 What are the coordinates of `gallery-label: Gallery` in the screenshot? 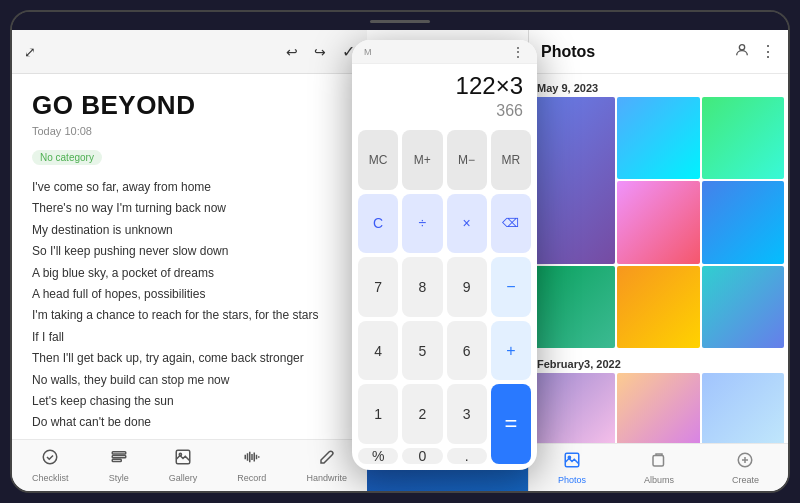 It's located at (184, 478).